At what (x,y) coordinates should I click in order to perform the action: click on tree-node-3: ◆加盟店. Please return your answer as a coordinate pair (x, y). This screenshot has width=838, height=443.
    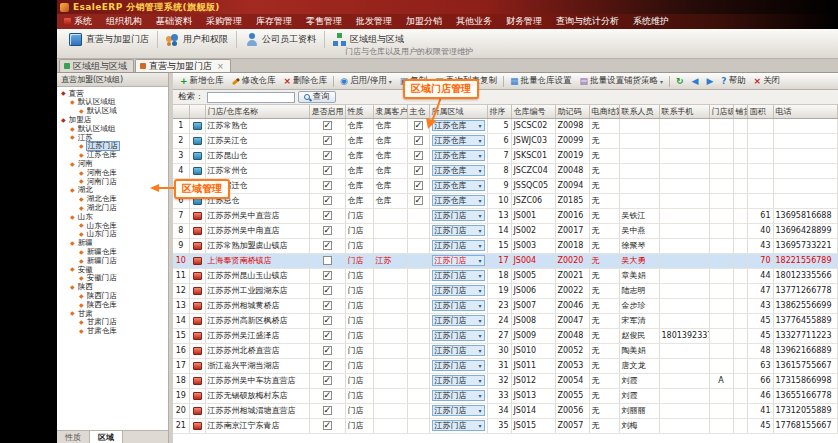
    Looking at the image, I should click on (112, 120).